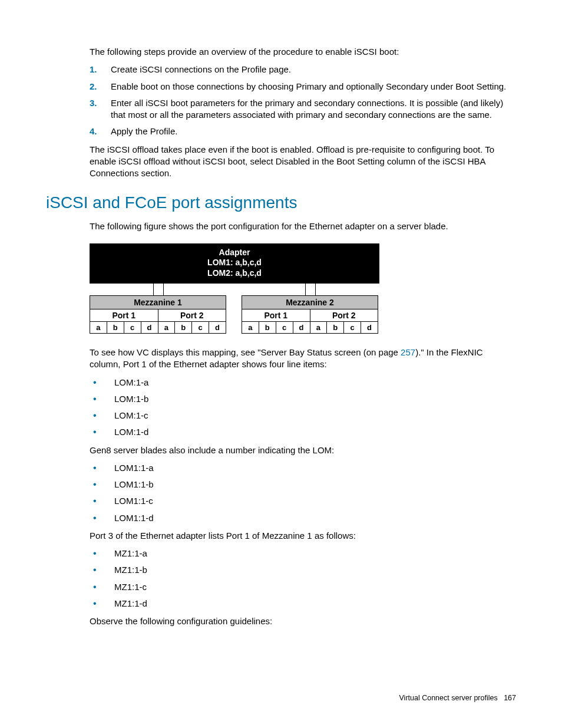 This screenshot has height=728, width=562. Describe the element at coordinates (315, 432) in the screenshot. I see `list-item: LOM:1-d` at that location.